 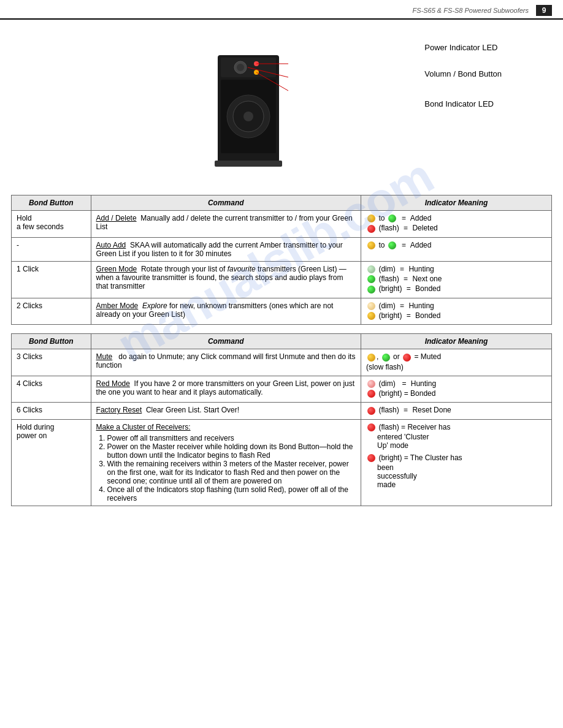 What do you see at coordinates (52, 363) in the screenshot?
I see `bond-cell: 3 Clicks` at bounding box center [52, 363].